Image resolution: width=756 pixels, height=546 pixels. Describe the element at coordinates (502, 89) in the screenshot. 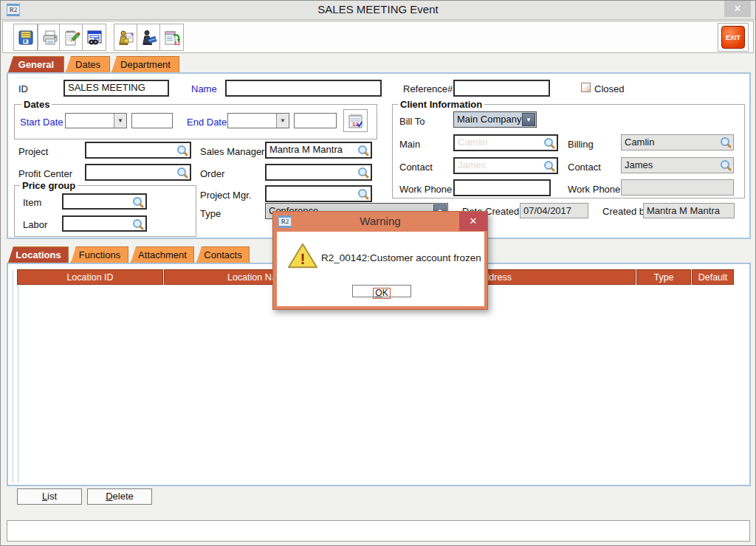

I see `reference-field` at that location.